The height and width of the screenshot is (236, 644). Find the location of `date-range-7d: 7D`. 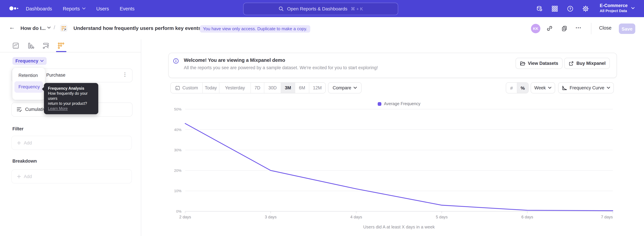

date-range-7d: 7D is located at coordinates (258, 88).